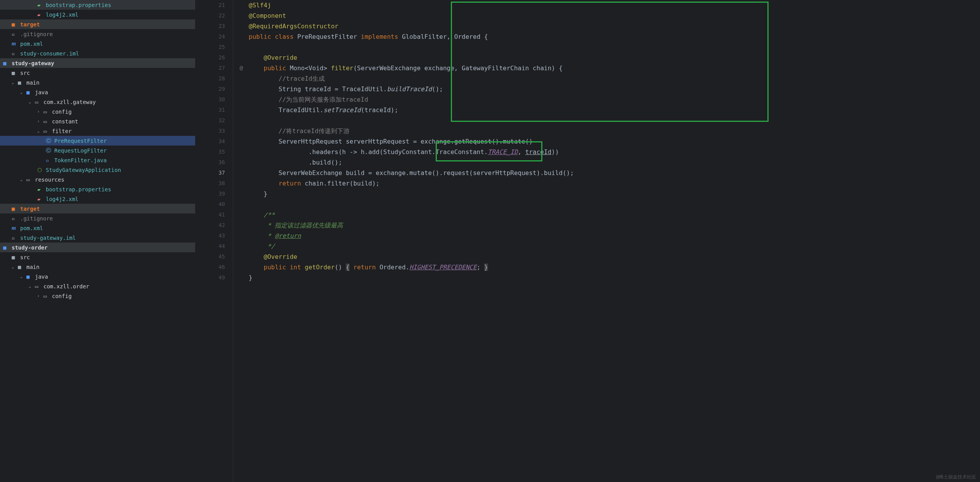  Describe the element at coordinates (210, 246) in the screenshot. I see `line-number: 44` at that location.